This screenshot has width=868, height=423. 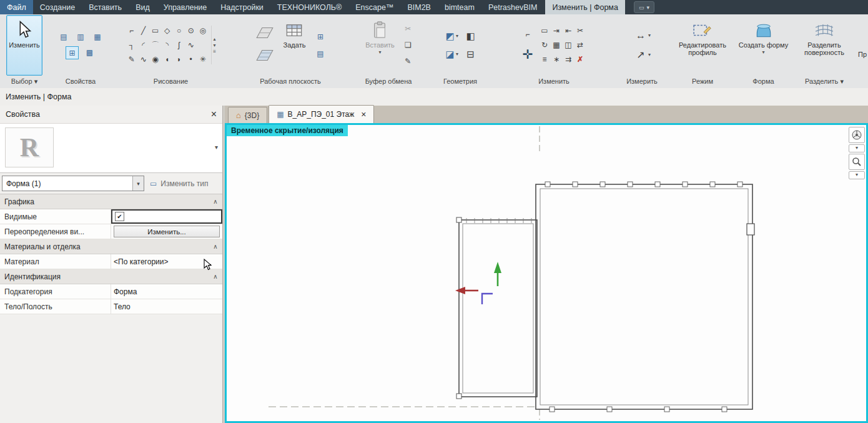 What do you see at coordinates (184, 184) in the screenshot?
I see `edit-type-button: ▭ Изменить тип` at bounding box center [184, 184].